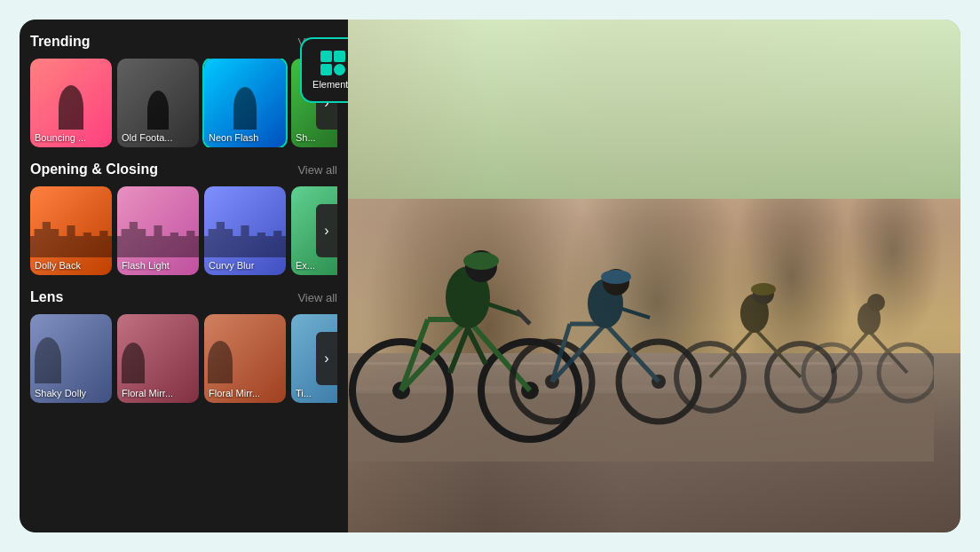  What do you see at coordinates (71, 265) in the screenshot?
I see `card-dolly-back-label: Dolly Back` at bounding box center [71, 265].